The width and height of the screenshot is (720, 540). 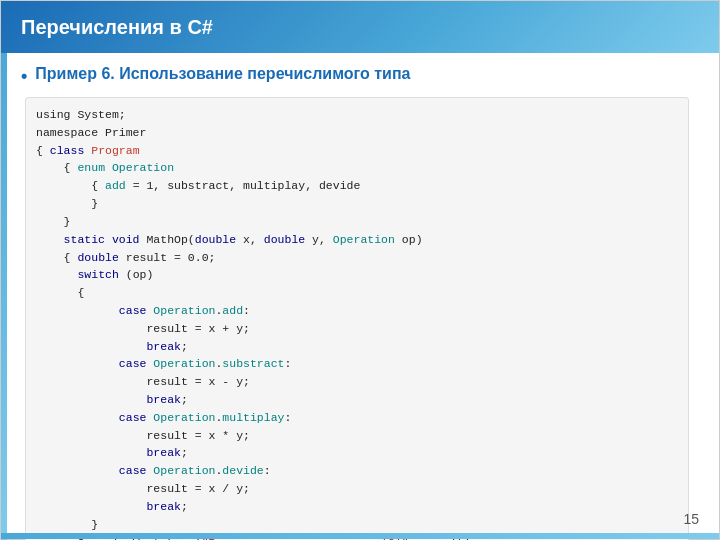 I want to click on code-line: namespace Primer, so click(x=357, y=133).